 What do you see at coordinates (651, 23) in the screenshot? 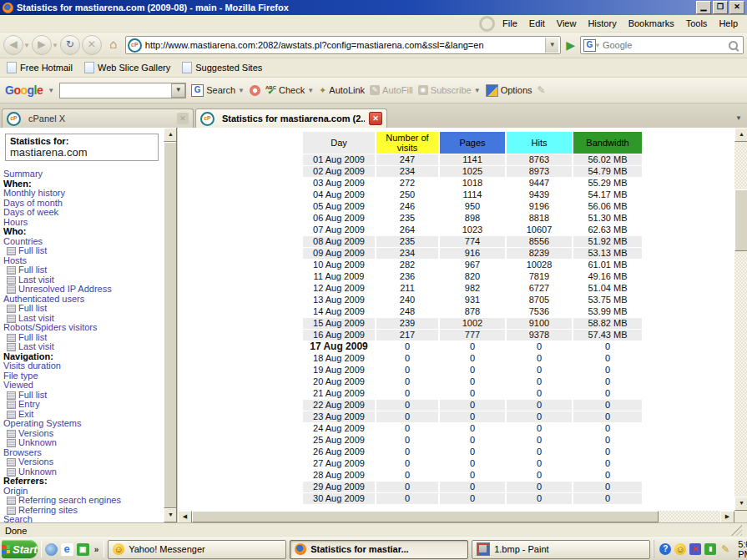
I see `menu-item: Bookmarks` at bounding box center [651, 23].